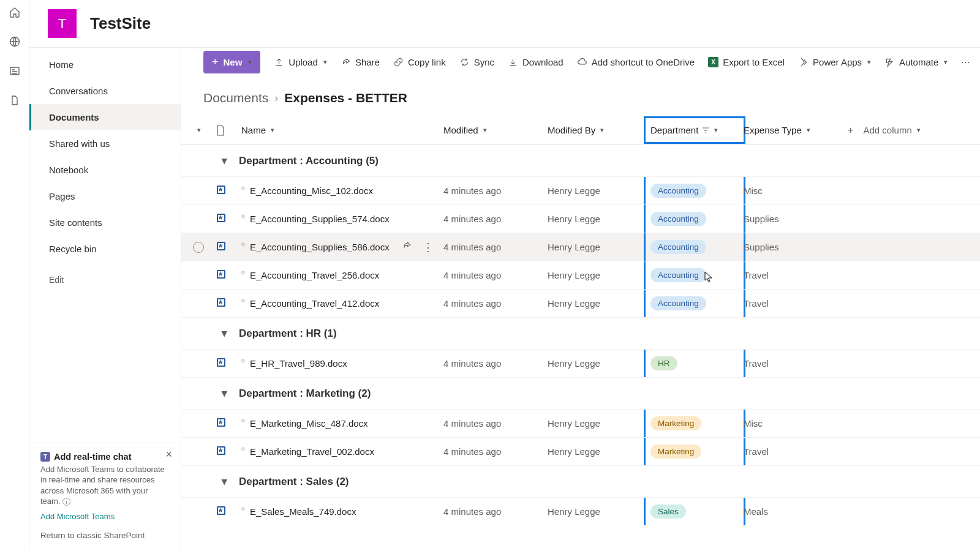 The image size is (980, 551). Describe the element at coordinates (581, 160) in the screenshot. I see `group-header: ▾Department : Accounting (5)` at that location.